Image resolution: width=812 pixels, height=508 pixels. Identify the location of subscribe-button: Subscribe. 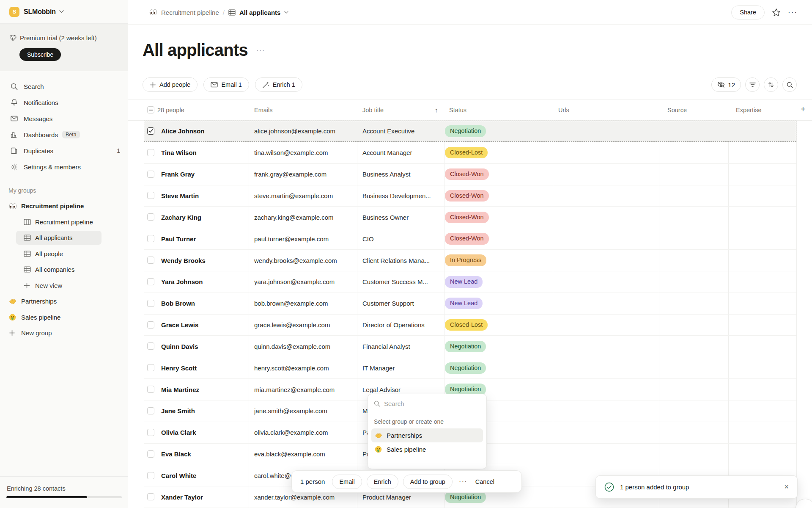
(40, 55).